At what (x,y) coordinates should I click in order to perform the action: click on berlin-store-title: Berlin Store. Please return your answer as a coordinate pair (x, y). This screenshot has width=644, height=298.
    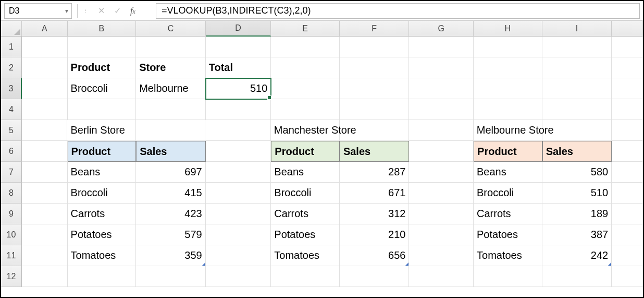
    Looking at the image, I should click on (101, 130).